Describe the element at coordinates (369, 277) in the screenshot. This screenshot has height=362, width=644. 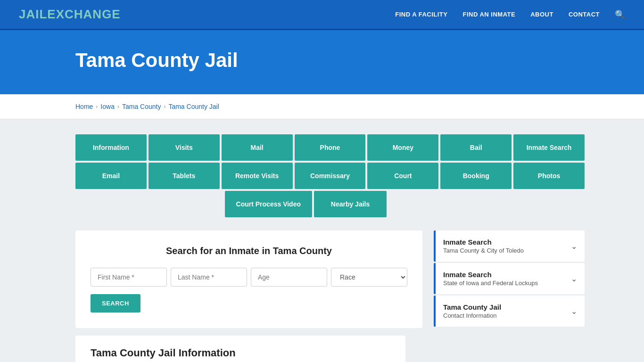
I see `race-select: Race White Black Hispanic Asian Native A…` at that location.